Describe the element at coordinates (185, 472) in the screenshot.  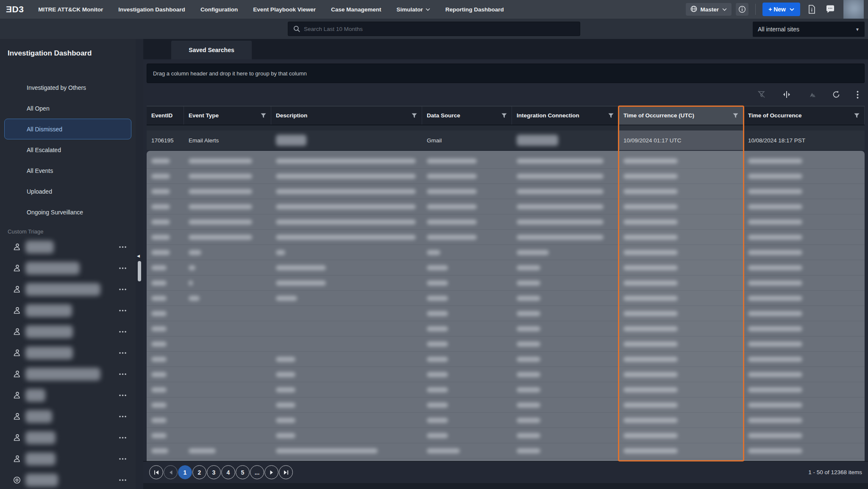
I see `page-button-1: 1` at that location.